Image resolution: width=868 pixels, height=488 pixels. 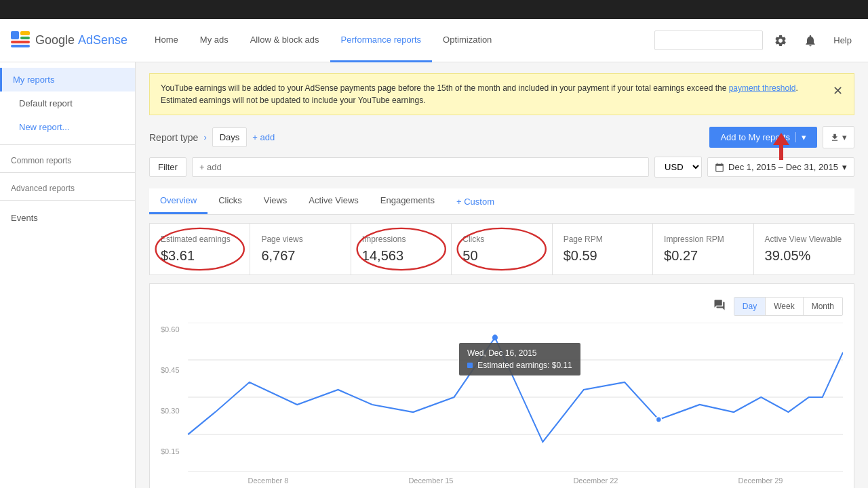 I want to click on chart-comment-icon, so click(x=719, y=306).